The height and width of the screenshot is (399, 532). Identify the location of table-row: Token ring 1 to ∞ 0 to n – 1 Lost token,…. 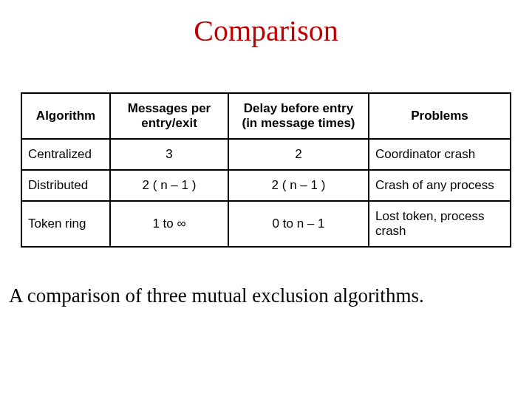
(266, 224).